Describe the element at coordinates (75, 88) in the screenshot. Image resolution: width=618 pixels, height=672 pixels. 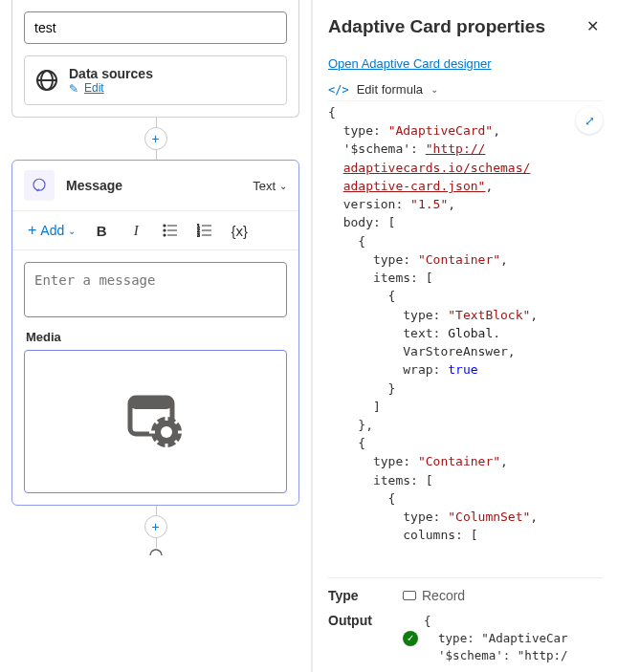
I see `pencil-icon` at that location.